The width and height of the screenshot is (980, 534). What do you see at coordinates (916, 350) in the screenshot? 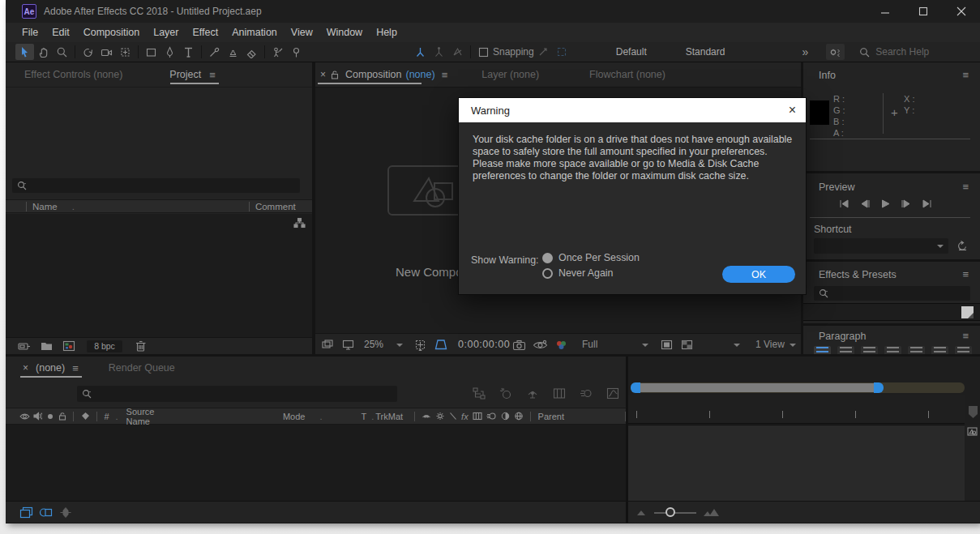
I see `justify-last-center-button` at bounding box center [916, 350].